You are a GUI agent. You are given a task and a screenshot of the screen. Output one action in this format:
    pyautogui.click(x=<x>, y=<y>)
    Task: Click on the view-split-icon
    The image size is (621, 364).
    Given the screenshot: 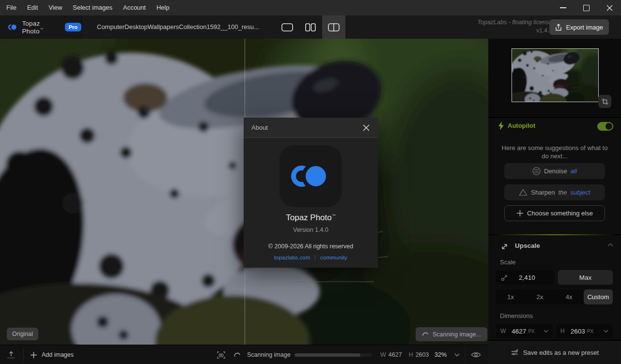 What is the action you would take?
    pyautogui.click(x=310, y=27)
    